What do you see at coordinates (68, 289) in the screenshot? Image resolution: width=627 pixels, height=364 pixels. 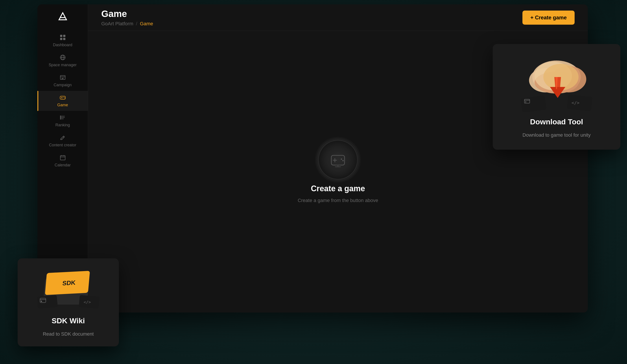 I see `sdk-illustration: SDK </>` at bounding box center [68, 289].